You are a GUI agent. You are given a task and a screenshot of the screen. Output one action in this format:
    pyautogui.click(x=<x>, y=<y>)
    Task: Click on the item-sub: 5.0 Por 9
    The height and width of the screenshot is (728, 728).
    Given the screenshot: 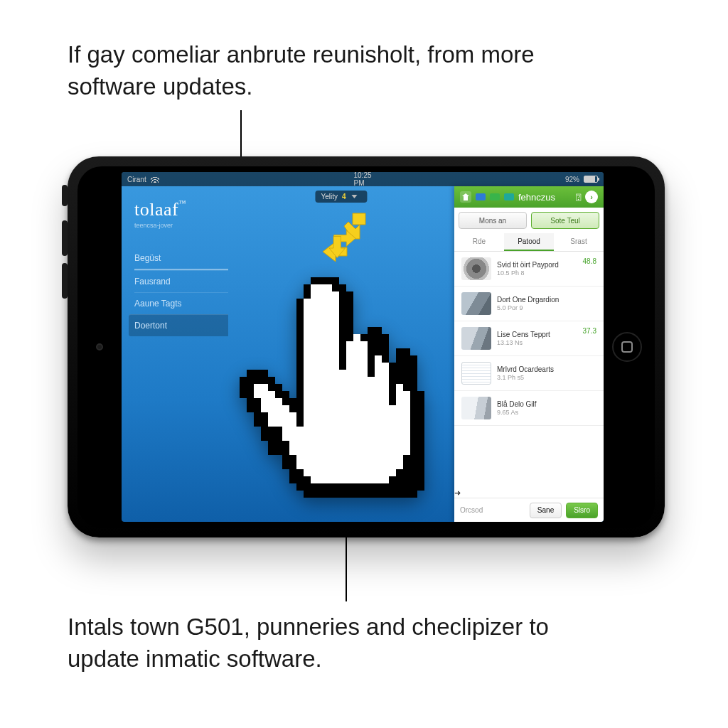 What is the action you would take?
    pyautogui.click(x=544, y=308)
    